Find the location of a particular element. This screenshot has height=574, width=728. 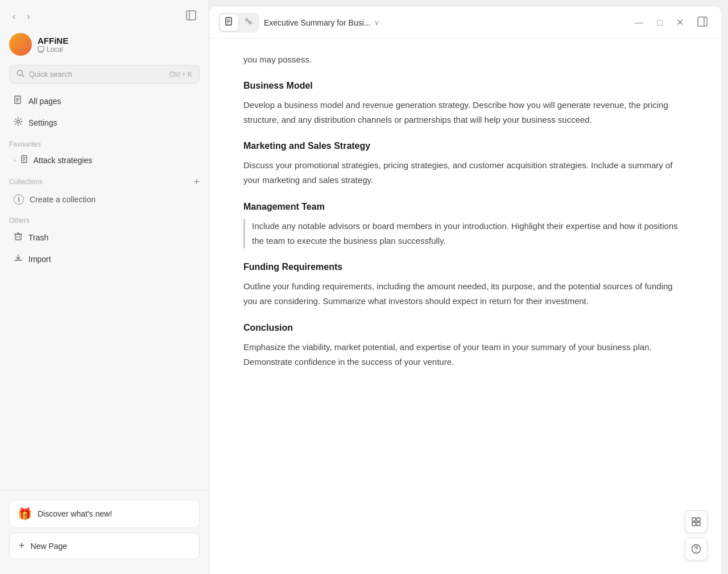

window-controls: — □ ✕ is located at coordinates (659, 23).